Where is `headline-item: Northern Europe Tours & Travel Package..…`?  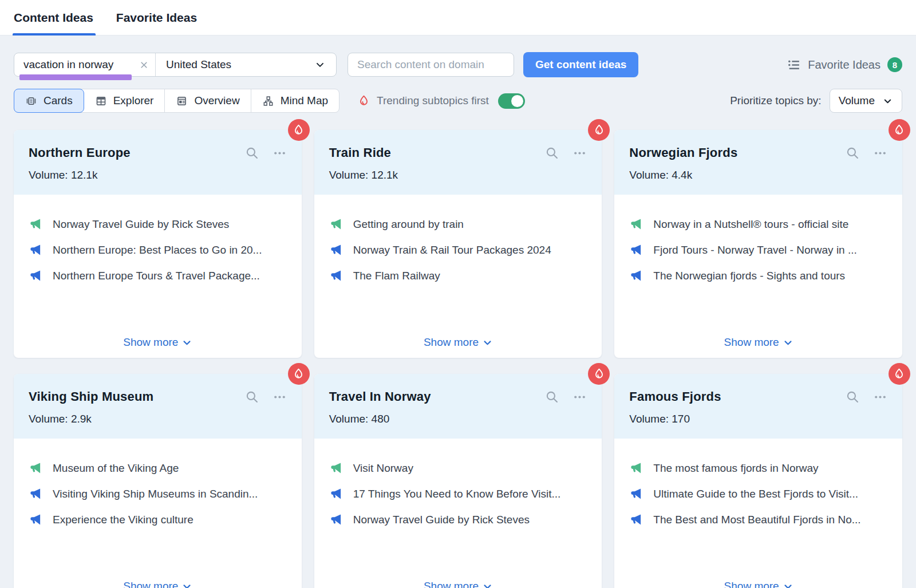
headline-item: Northern Europe Tours & Travel Package..… is located at coordinates (158, 276).